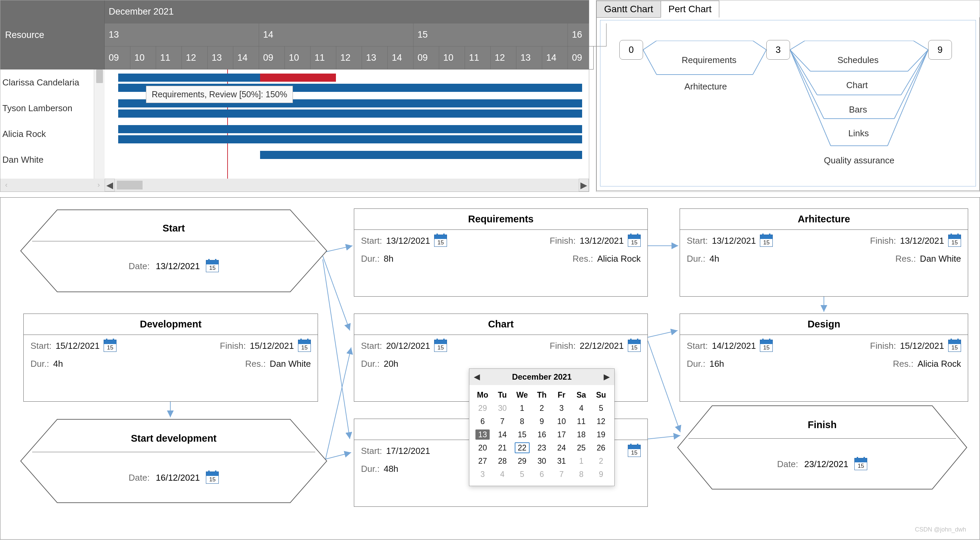 The image size is (980, 541). Describe the element at coordinates (562, 435) in the screenshot. I see `calendar-day: 17` at that location.